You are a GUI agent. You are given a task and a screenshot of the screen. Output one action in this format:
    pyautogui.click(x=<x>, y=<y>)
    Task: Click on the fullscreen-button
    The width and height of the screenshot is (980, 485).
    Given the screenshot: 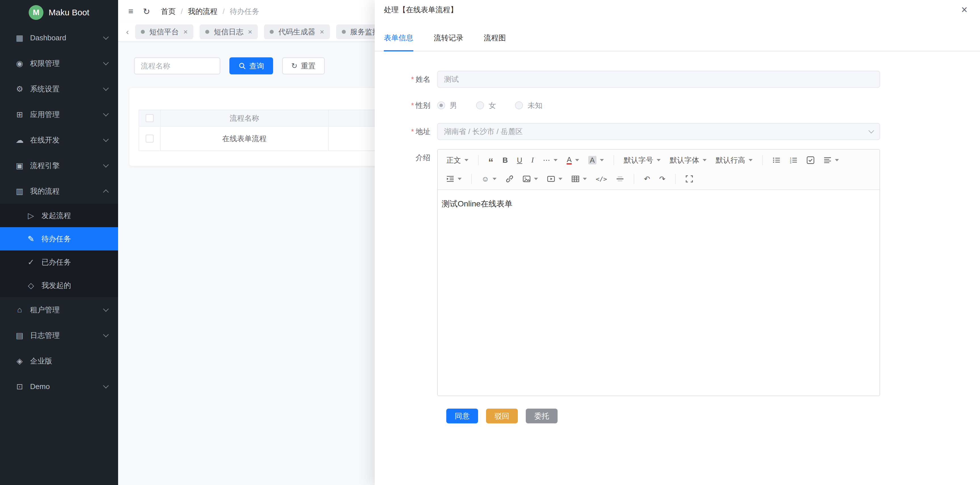 What is the action you would take?
    pyautogui.click(x=689, y=179)
    